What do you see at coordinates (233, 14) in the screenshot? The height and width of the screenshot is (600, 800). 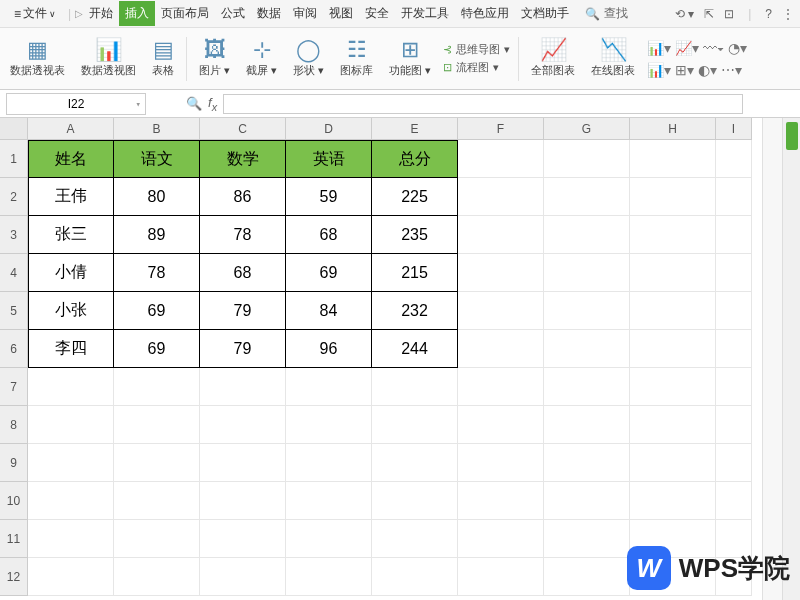 I see `tab-公式: 公式` at bounding box center [233, 14].